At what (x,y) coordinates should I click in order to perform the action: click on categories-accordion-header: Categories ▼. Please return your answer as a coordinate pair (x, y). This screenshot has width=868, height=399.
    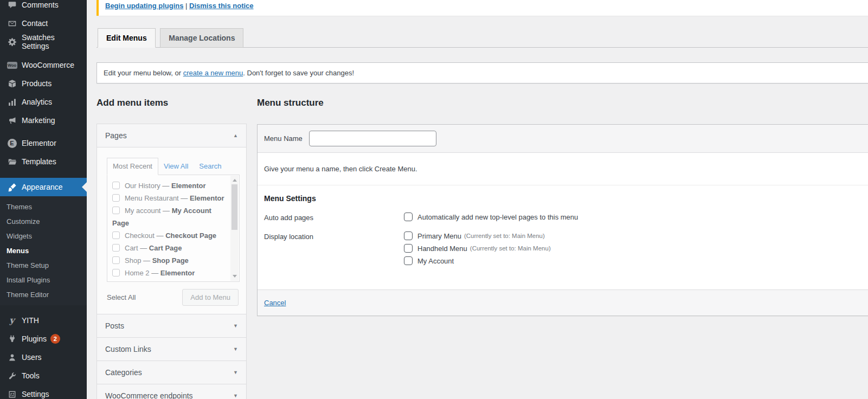
    Looking at the image, I should click on (171, 372).